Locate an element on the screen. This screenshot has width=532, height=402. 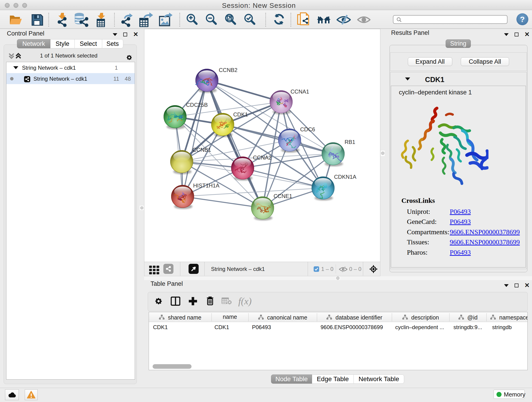
svg-text: CCNB2 is located at coordinates (228, 70).